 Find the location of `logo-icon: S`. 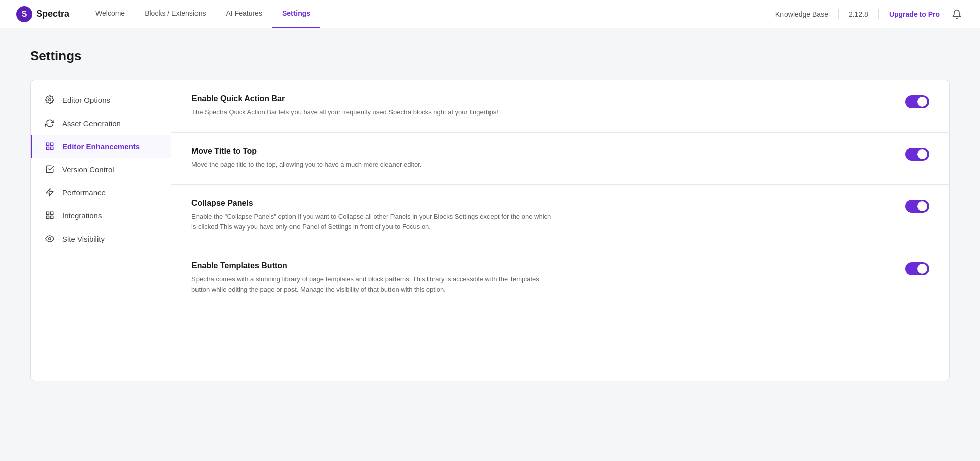

logo-icon: S is located at coordinates (24, 14).